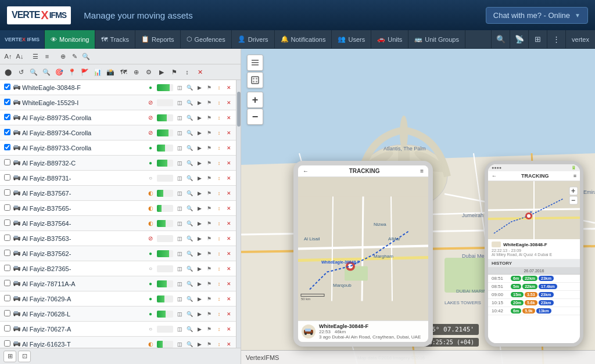 This screenshot has height=364, width=595. I want to click on refresh-button: ↺, so click(21, 72).